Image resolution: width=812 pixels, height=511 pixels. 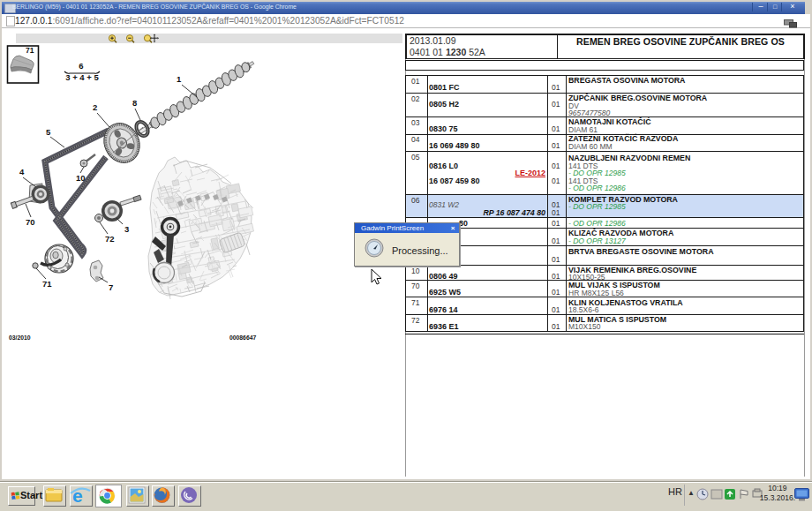 I want to click on svg-text: 70, so click(x=30, y=222).